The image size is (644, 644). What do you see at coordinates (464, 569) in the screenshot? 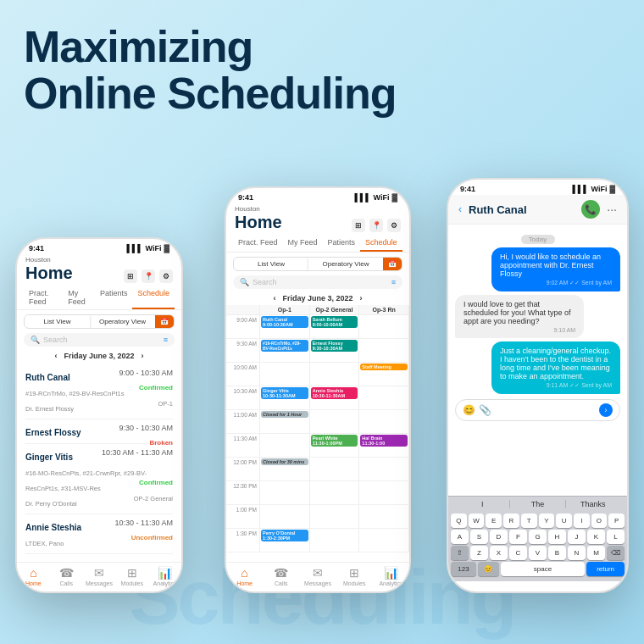
I see `key-123: 123` at bounding box center [464, 569].